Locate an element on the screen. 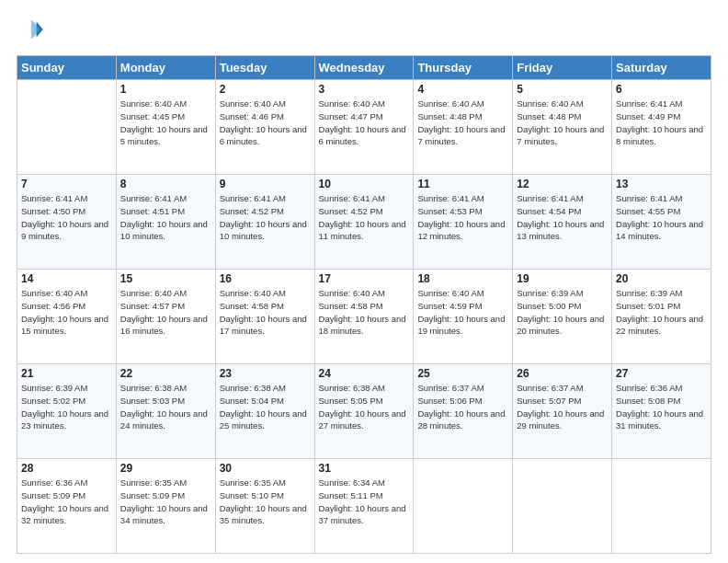  calendar-cell: 25 Sunrise: 6:37 AM Sunset: 5:06 PM Dayl… is located at coordinates (463, 412).